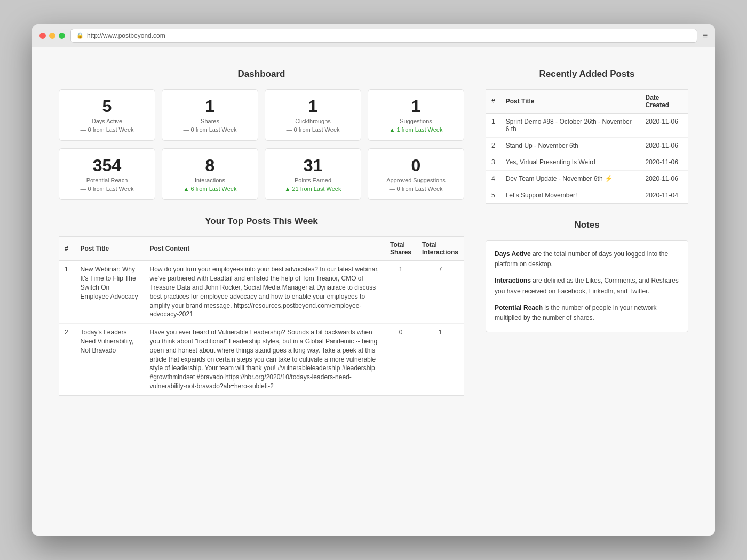  Describe the element at coordinates (587, 101) in the screenshot. I see `recently-added-header-row: # Post Title Date Created` at that location.